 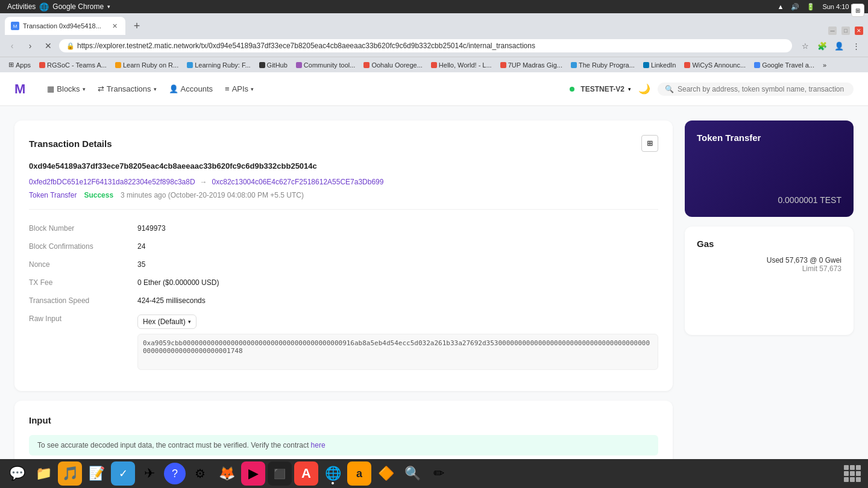 I want to click on bookmark-github: GitHub, so click(x=274, y=65).